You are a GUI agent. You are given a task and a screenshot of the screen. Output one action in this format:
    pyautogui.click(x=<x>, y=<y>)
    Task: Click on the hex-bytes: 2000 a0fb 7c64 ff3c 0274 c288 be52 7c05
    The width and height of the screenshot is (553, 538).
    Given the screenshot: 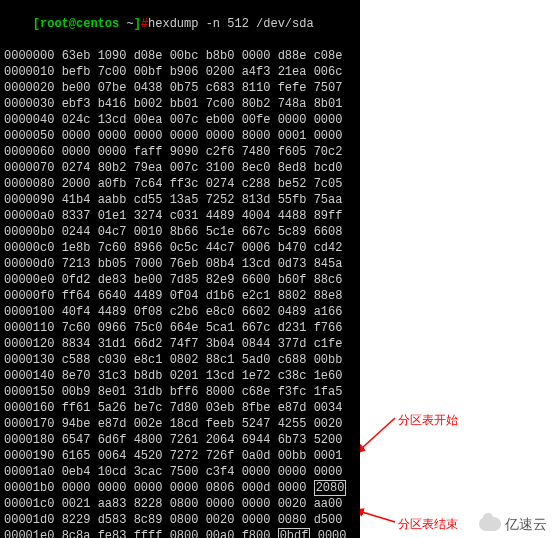 What is the action you would take?
    pyautogui.click(x=202, y=184)
    